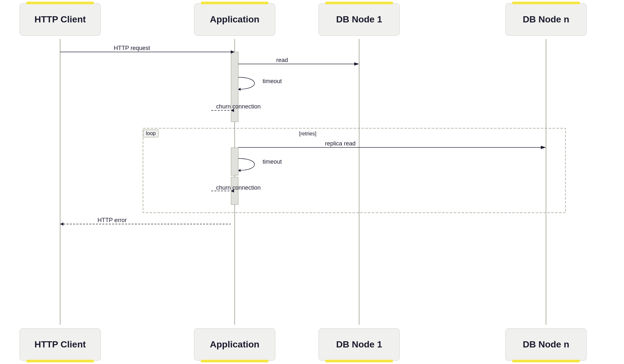 The image size is (624, 364). Describe the element at coordinates (307, 134) in the screenshot. I see `loop-condition: [retries]` at that location.